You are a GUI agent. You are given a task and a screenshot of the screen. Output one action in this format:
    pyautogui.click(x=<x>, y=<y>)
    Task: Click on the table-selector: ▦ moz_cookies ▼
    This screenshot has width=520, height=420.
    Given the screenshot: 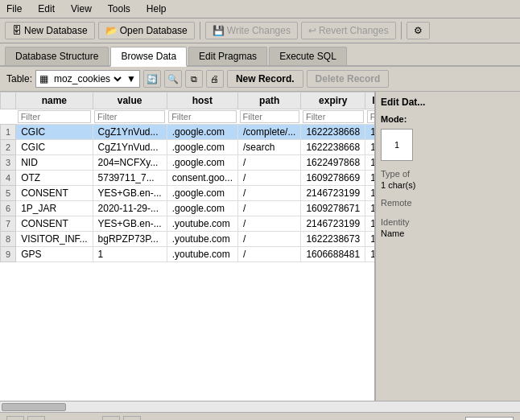 What is the action you would take?
    pyautogui.click(x=88, y=79)
    